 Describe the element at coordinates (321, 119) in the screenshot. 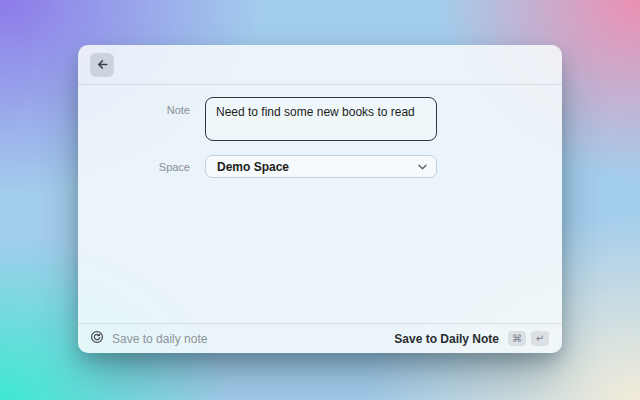

I see `note-input: Need to find some new books to read` at that location.